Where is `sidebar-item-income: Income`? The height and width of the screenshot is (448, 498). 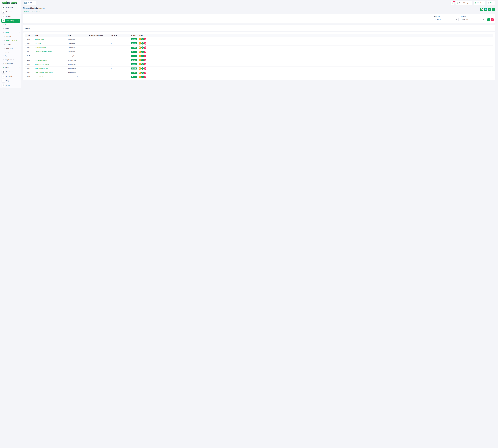 sidebar-item-income: Income is located at coordinates (11, 52).